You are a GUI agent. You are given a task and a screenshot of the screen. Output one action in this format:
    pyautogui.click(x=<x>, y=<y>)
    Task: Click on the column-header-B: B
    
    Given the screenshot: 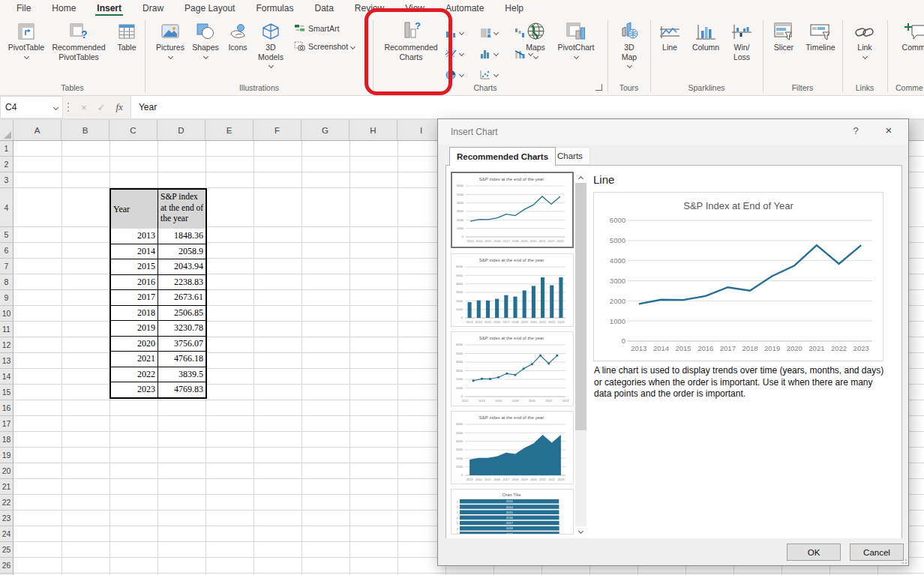 What is the action you would take?
    pyautogui.click(x=86, y=130)
    